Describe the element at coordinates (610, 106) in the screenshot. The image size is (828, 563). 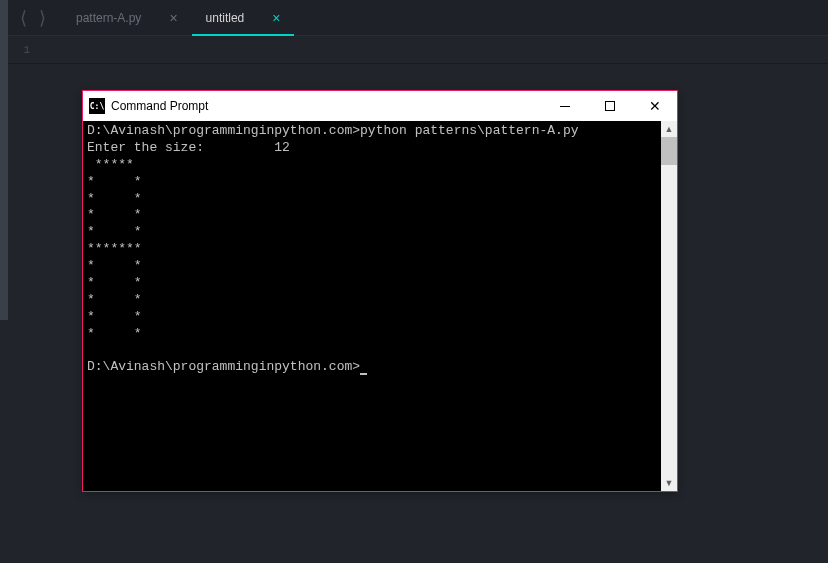
I see `maximize-icon` at that location.